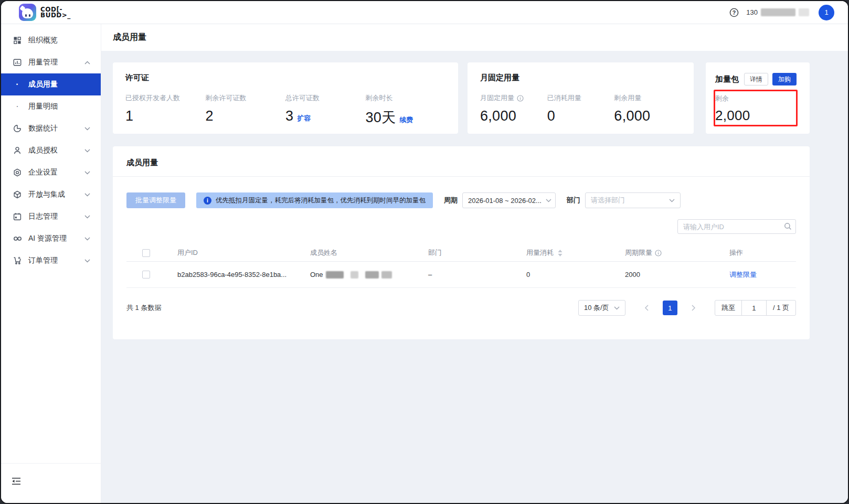 This screenshot has height=504, width=849. I want to click on prev-page-icon, so click(646, 308).